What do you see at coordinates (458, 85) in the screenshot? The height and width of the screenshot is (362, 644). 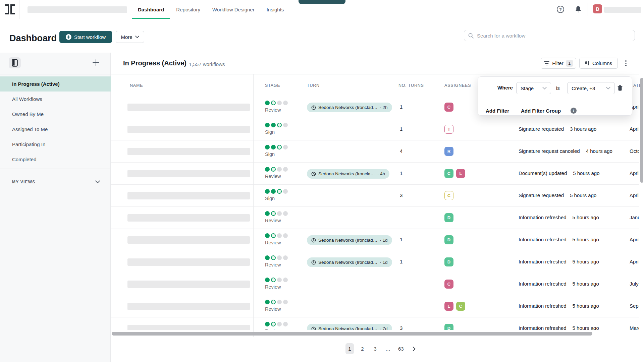 I see `col-assignees: ASSIGNEES` at bounding box center [458, 85].